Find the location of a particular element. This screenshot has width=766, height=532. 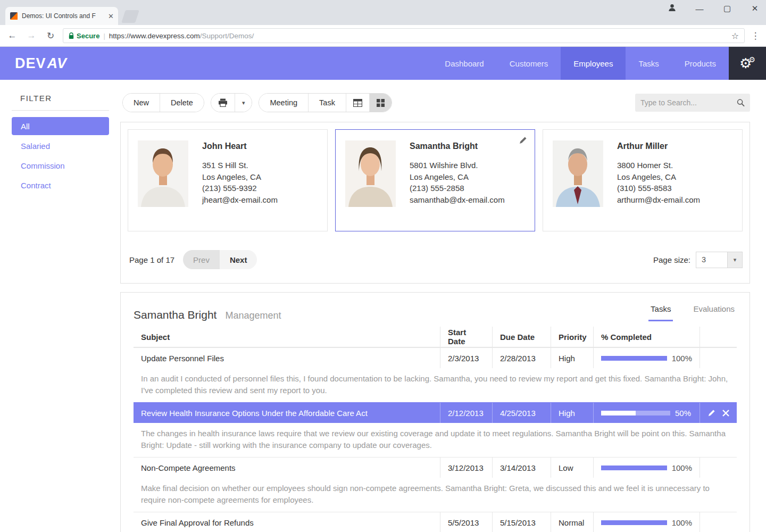

back-icon: ← is located at coordinates (12, 36).